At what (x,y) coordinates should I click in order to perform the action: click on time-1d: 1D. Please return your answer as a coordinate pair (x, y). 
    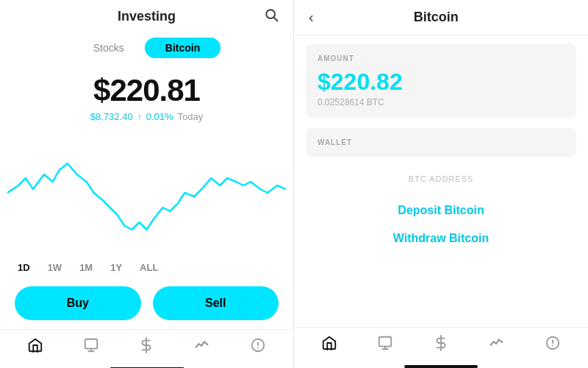
    Looking at the image, I should click on (24, 268).